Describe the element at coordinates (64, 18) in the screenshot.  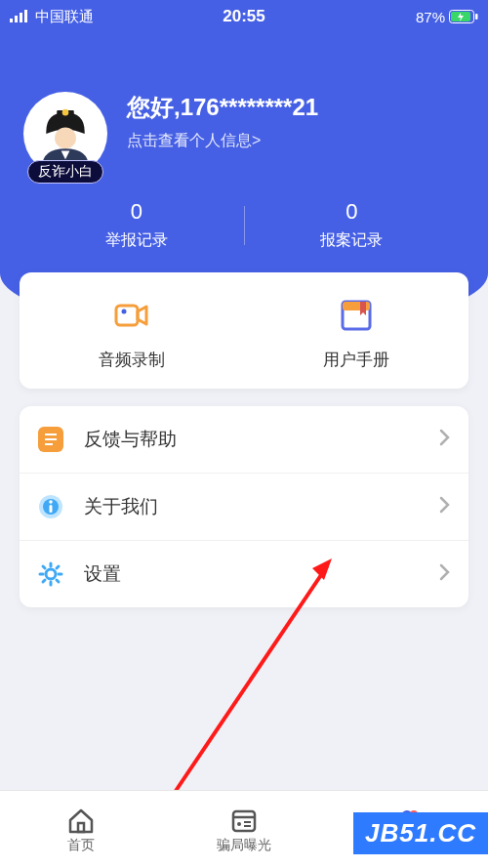
I see `carrier-text: 中国联通` at that location.